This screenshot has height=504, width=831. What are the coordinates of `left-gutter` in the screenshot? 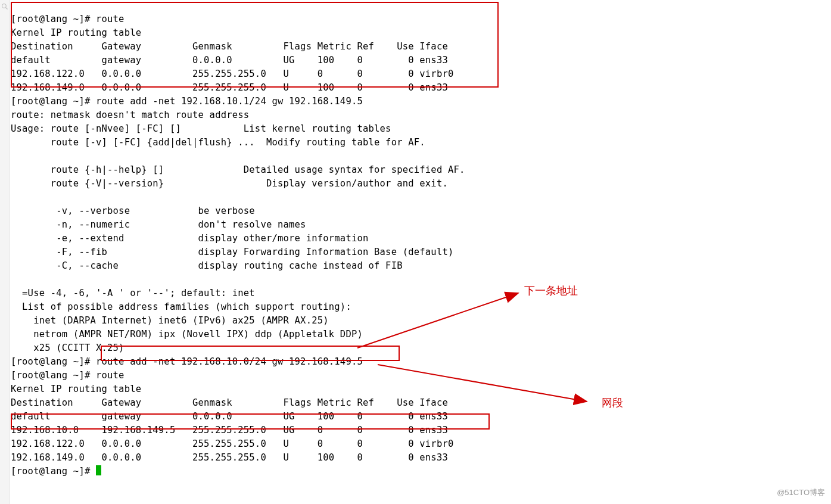 It's located at (5, 252).